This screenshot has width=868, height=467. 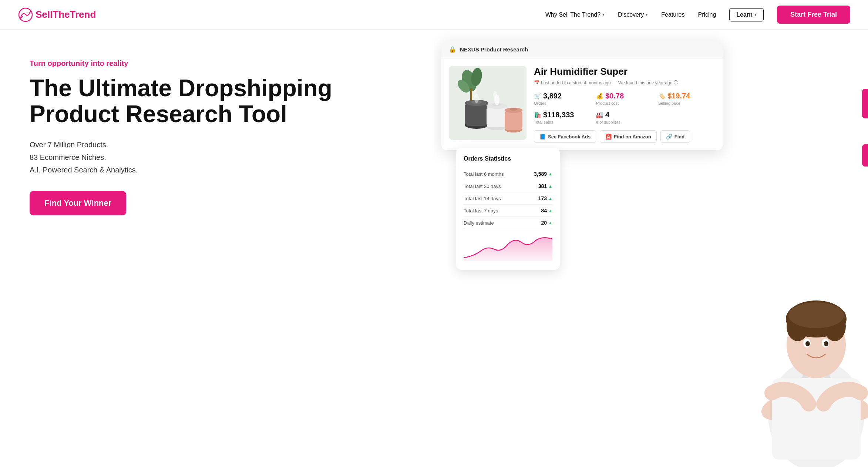 What do you see at coordinates (452, 50) in the screenshot?
I see `lock-icon: 🔒` at bounding box center [452, 50].